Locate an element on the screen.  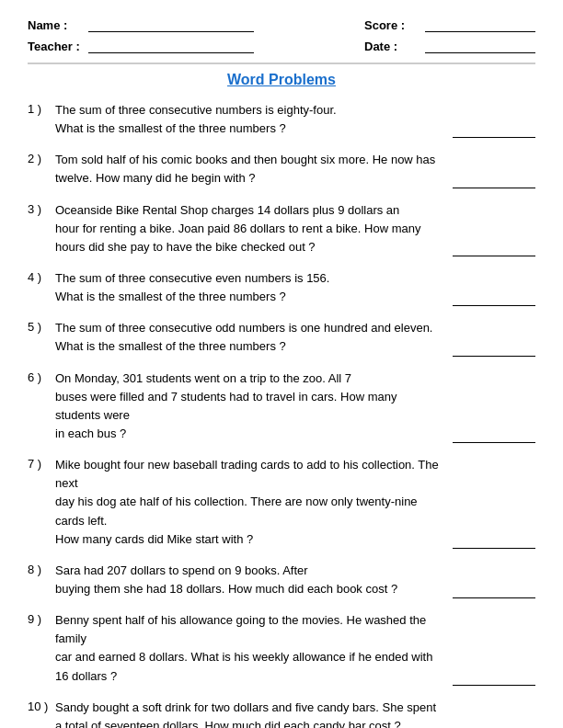
question-item: 8 )Sara had 207 dollars to spend on 9 bo… is located at coordinates (282, 580).